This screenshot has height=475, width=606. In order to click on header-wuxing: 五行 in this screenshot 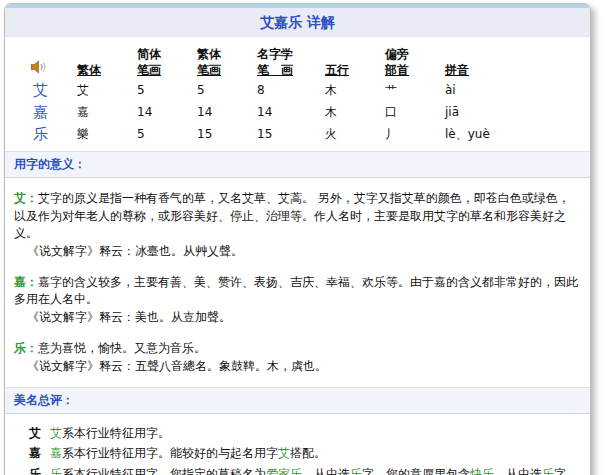, I will do `click(353, 62)`.